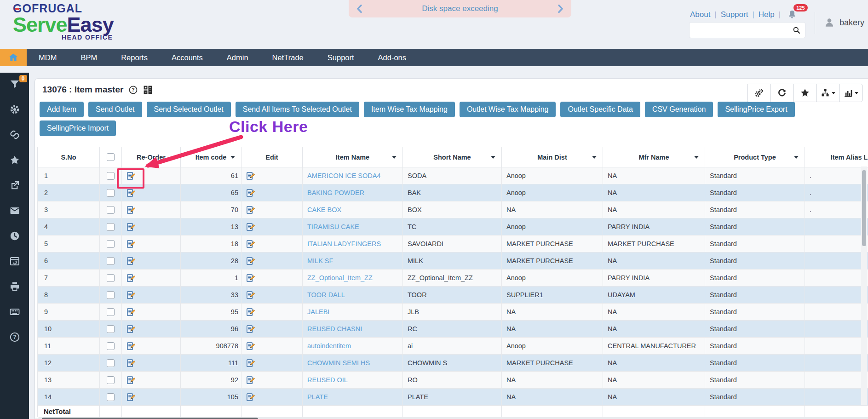  I want to click on sidebar-link-icon, so click(15, 135).